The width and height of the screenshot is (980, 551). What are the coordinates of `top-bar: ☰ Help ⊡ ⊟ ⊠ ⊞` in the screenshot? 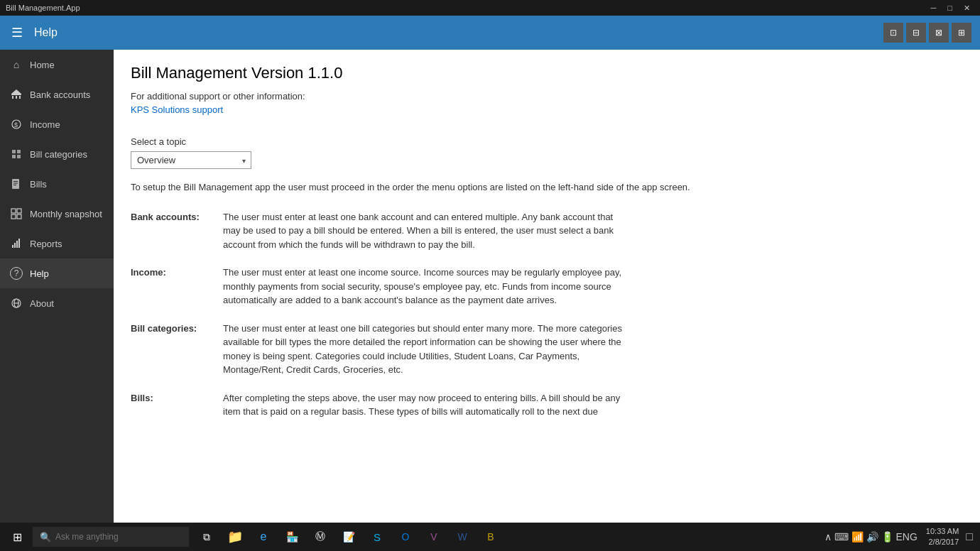 It's located at (490, 33).